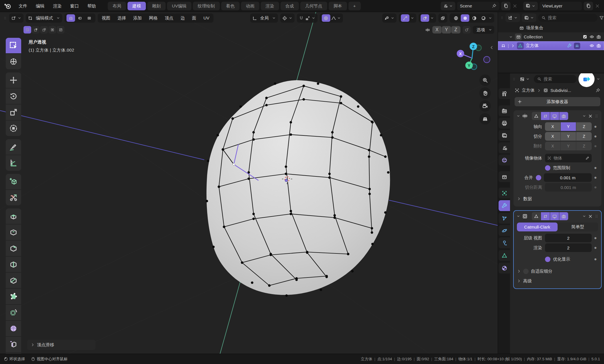 This screenshot has width=604, height=364. What do you see at coordinates (250, 6) in the screenshot?
I see `workspace-tab: 动画` at bounding box center [250, 6].